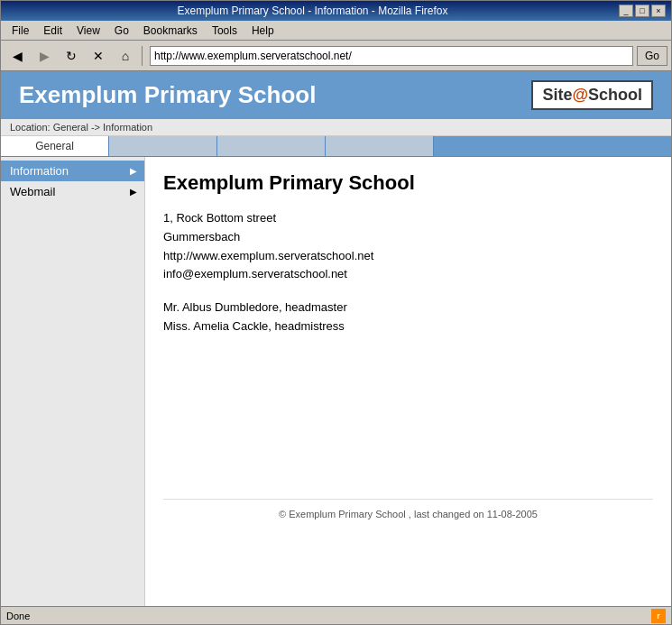 The width and height of the screenshot is (672, 625). I want to click on email-link: info@exemplum.serveratschool.net, so click(408, 274).